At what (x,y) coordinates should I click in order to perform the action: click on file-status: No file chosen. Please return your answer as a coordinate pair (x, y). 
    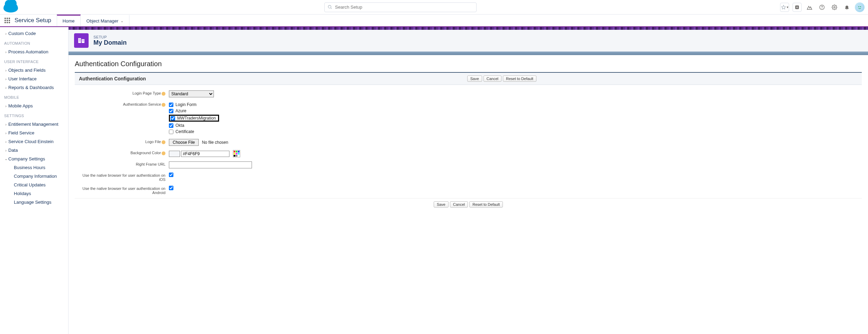
    Looking at the image, I should click on (215, 142).